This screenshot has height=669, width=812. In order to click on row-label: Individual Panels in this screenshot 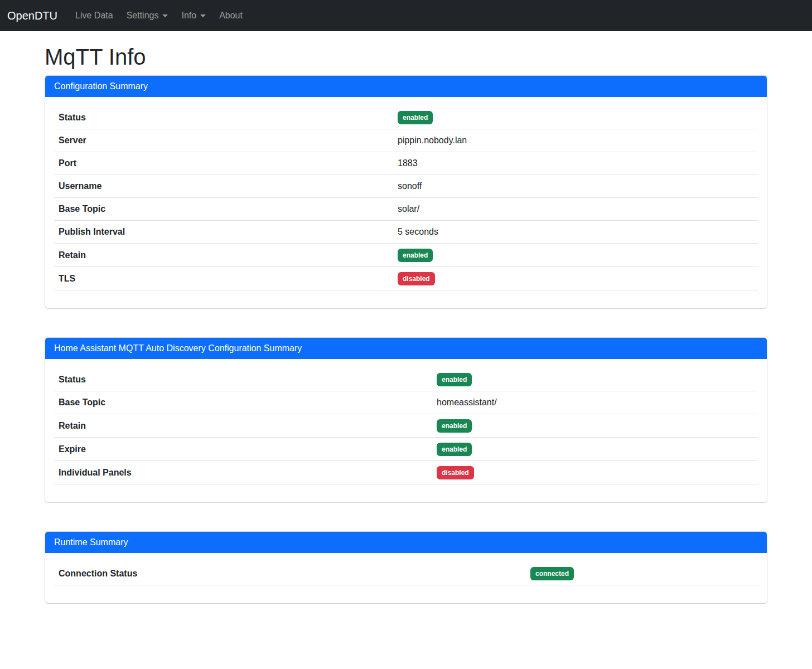, I will do `click(243, 473)`.